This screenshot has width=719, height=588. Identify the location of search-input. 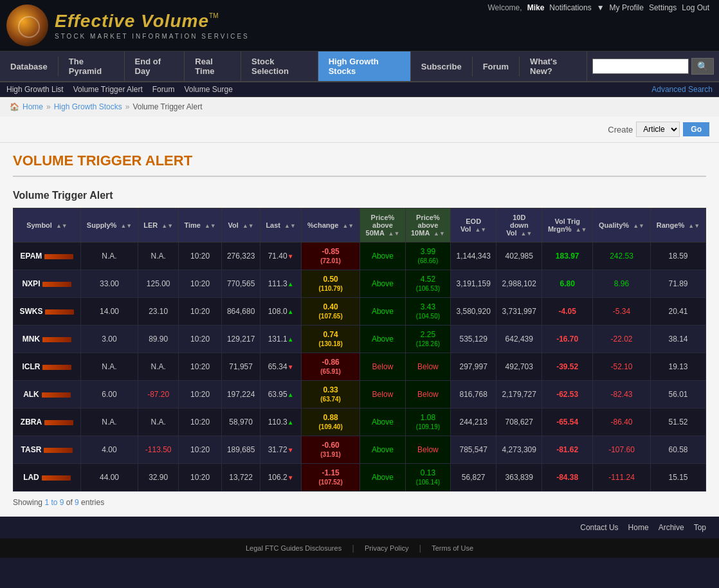
(641, 66).